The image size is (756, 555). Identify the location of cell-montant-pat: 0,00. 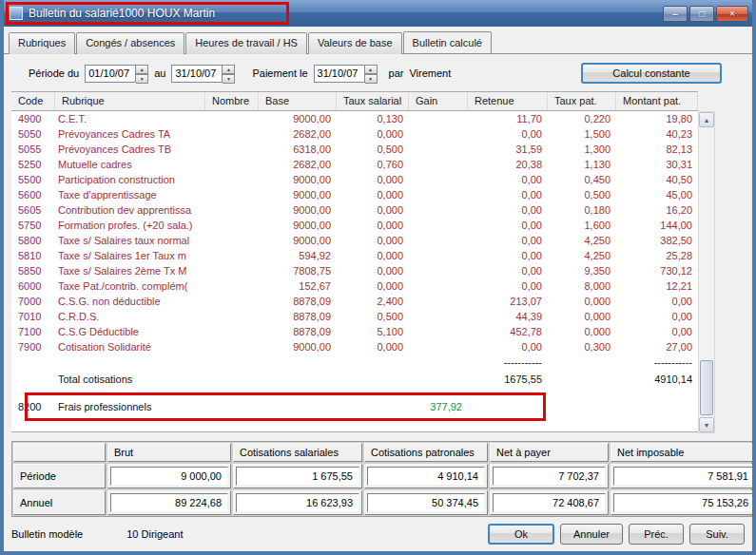
(657, 301).